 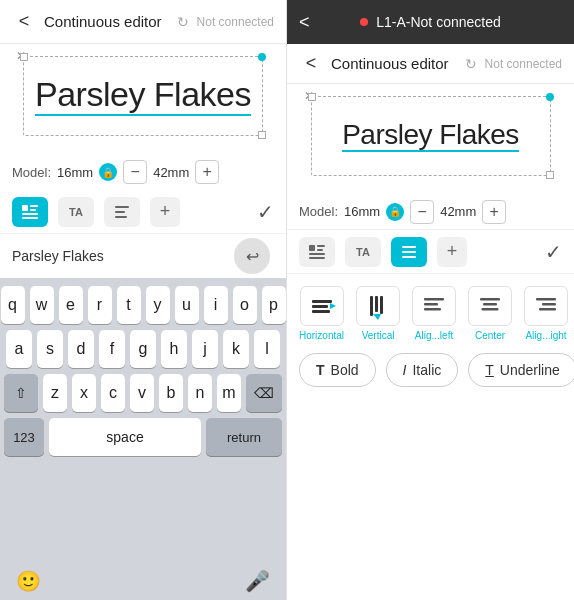 What do you see at coordinates (135, 172) in the screenshot?
I see `left-minus-button: −` at bounding box center [135, 172].